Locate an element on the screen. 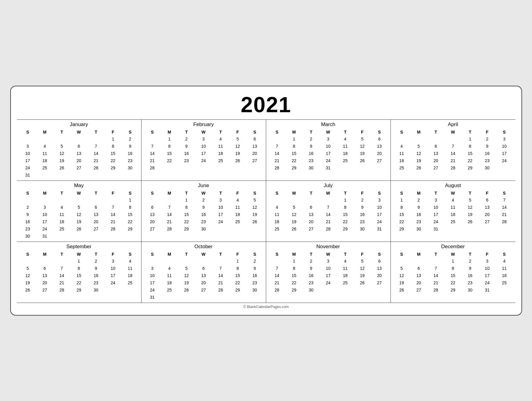  table-row: 2345678 is located at coordinates (79, 207).